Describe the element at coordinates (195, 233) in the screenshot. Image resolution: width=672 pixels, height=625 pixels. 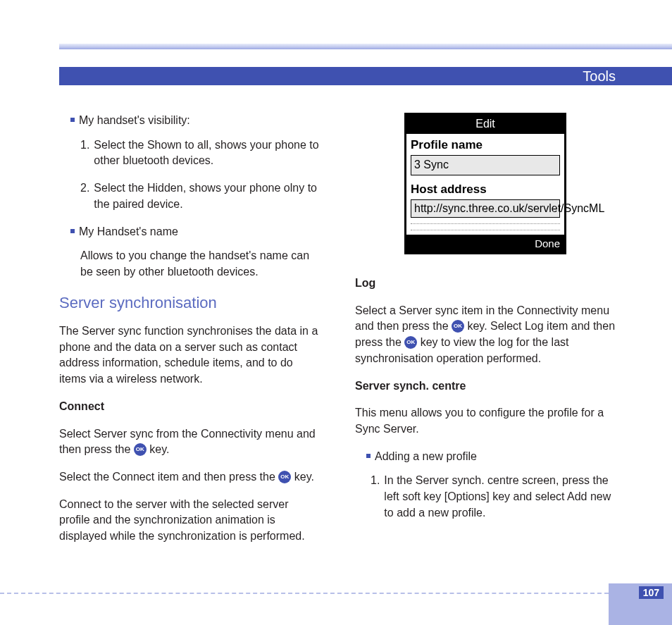
I see `bullet-handset-name: My Handset's name` at that location.